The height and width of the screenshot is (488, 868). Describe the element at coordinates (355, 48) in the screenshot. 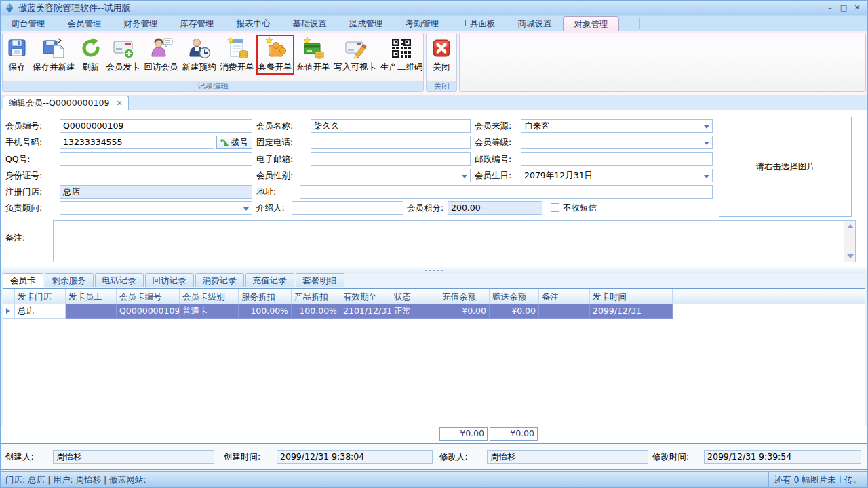

I see `write-card-icon` at that location.